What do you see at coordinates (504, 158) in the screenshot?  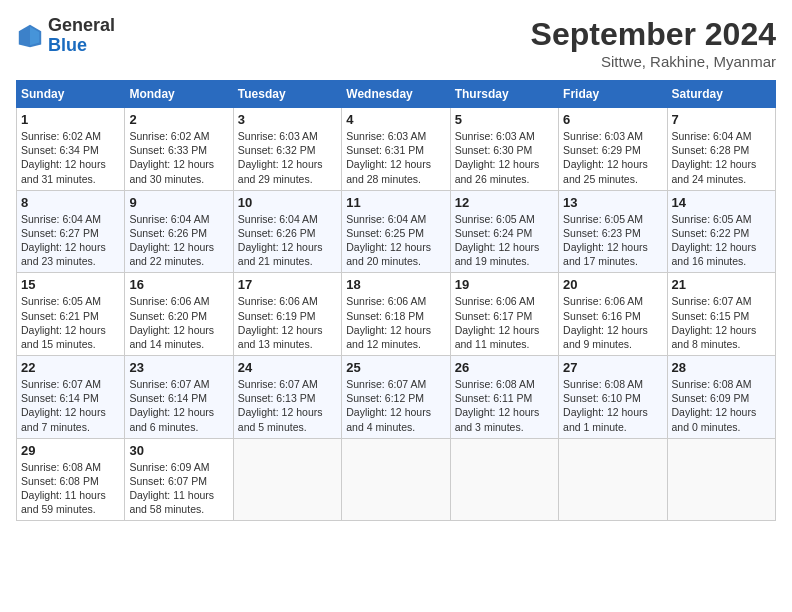 I see `day-info: Sunrise: 6:03 AM Sunset: 6:30 PM Dayligh…` at bounding box center [504, 158].